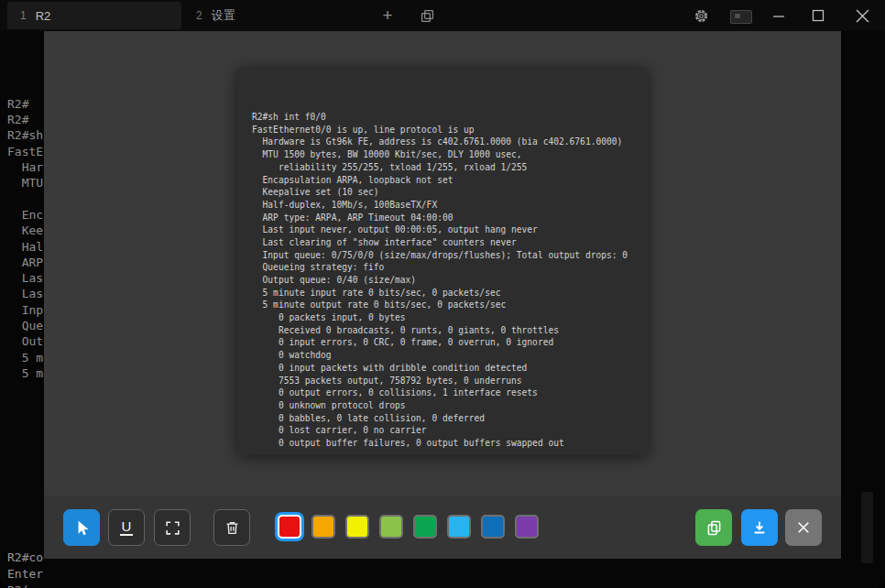 The height and width of the screenshot is (588, 885). What do you see at coordinates (26, 214) in the screenshot?
I see `terminal-line: Enc` at bounding box center [26, 214].